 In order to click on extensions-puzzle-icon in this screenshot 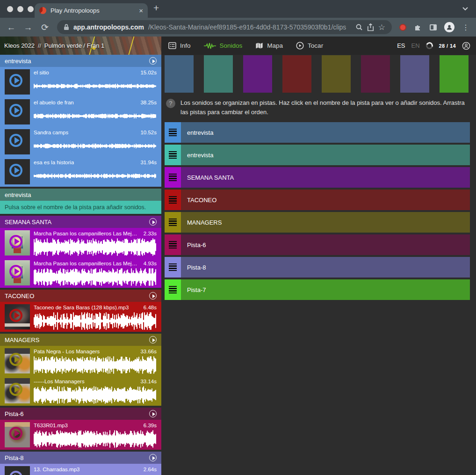, I will do `click(418, 27)`.